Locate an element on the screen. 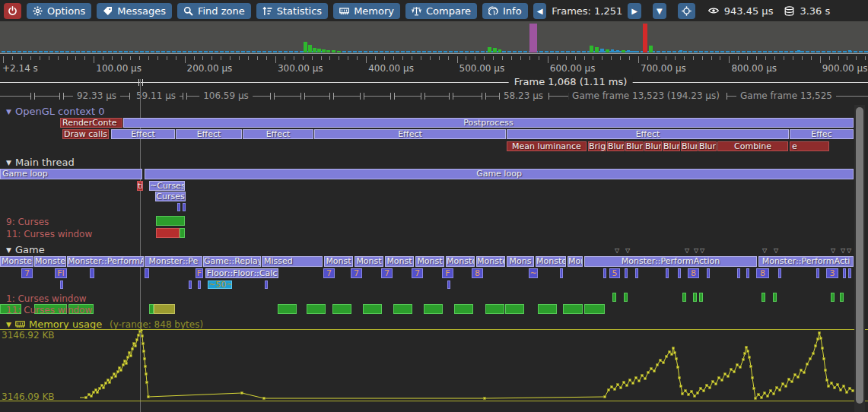 The image size is (868, 412). zone-curses: ~Curses is located at coordinates (167, 185).